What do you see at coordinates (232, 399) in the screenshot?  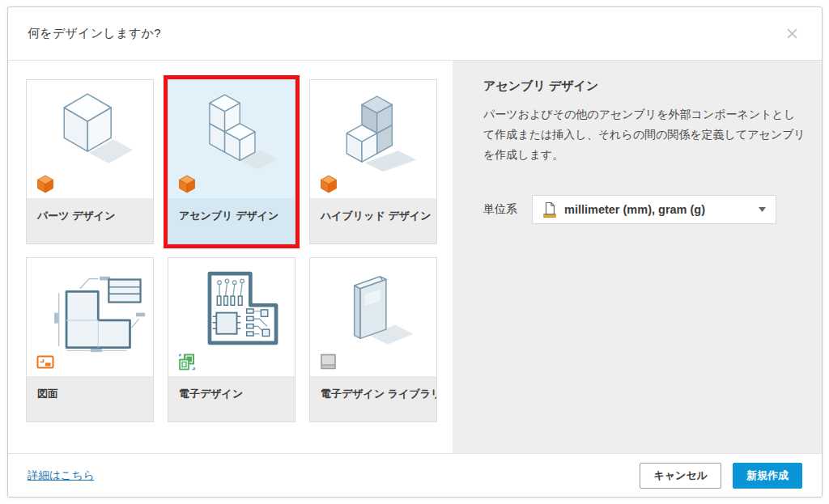 I see `card-label: 電子デザイン` at bounding box center [232, 399].